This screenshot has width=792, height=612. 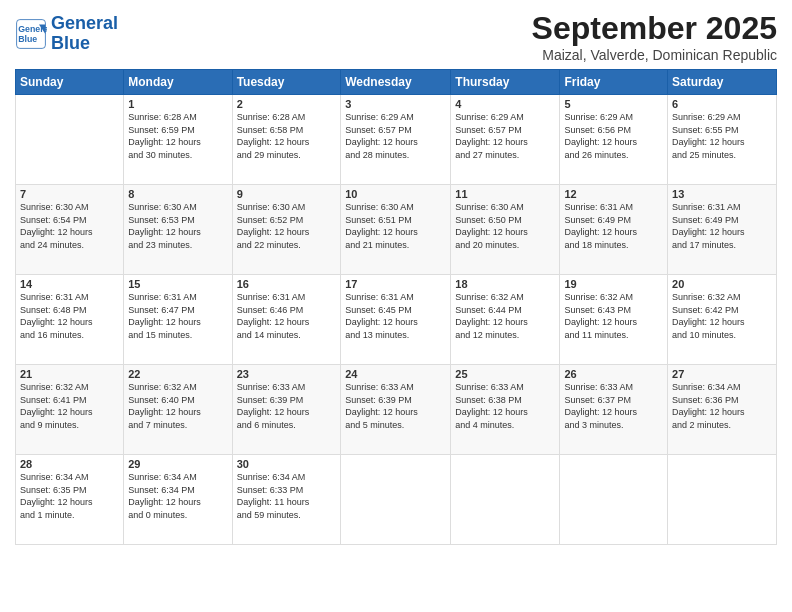 I want to click on day-number: 25, so click(x=505, y=374).